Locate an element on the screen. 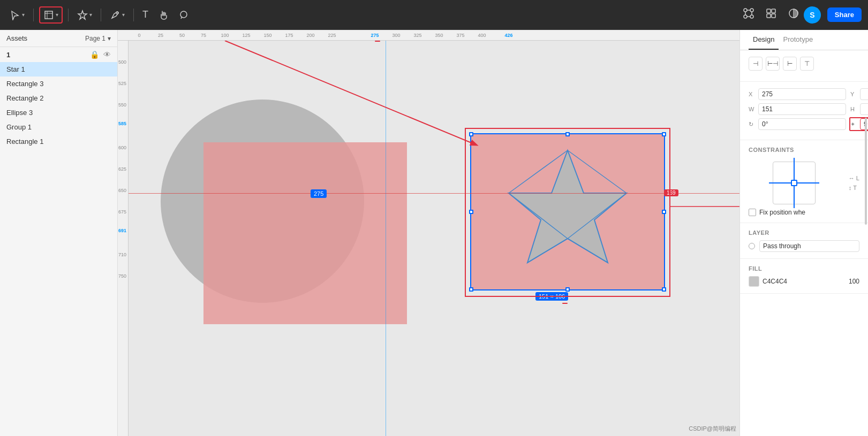 Image resolution: width=868 pixels, height=436 pixels. layer-item-rect3: Rectangle 3 is located at coordinates (59, 83).